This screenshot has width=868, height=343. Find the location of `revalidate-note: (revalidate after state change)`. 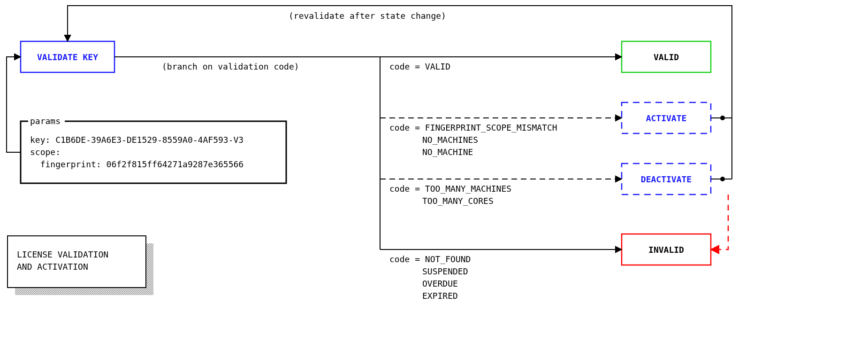

revalidate-note: (revalidate after state change) is located at coordinates (367, 16).